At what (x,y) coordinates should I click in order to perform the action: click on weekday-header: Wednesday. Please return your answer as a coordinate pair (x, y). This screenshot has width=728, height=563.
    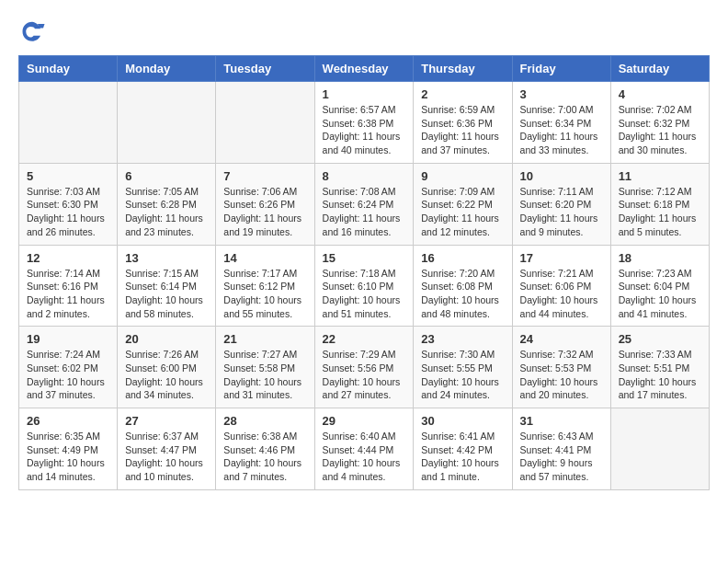
    Looking at the image, I should click on (364, 69).